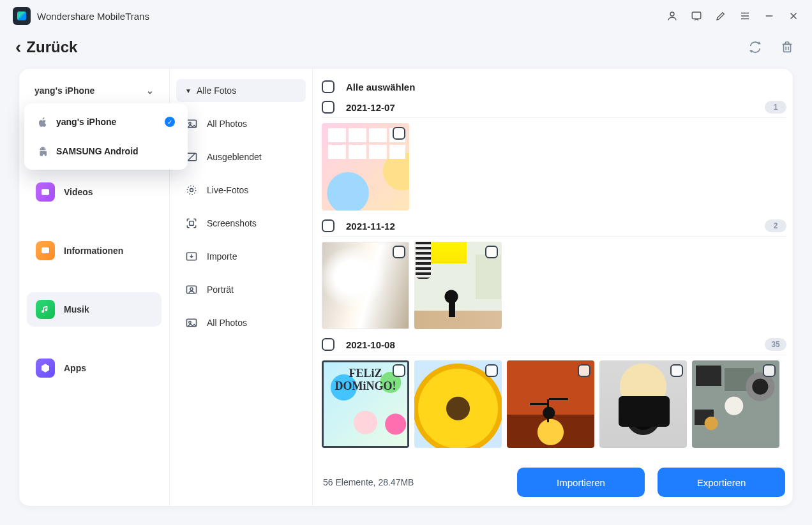 The height and width of the screenshot is (525, 812). Describe the element at coordinates (227, 190) in the screenshot. I see `category-item-label: Live-Fotos` at that location.